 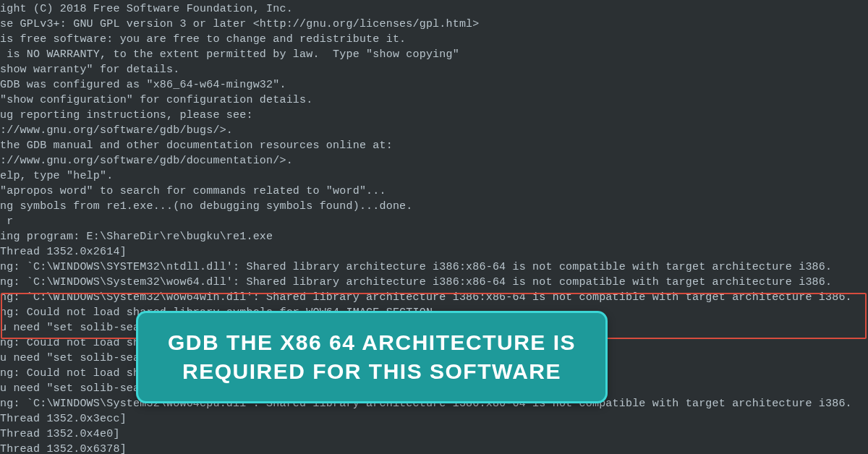 What do you see at coordinates (434, 146) in the screenshot?
I see `terminal-line: the GDB manual and other documentation r…` at bounding box center [434, 146].